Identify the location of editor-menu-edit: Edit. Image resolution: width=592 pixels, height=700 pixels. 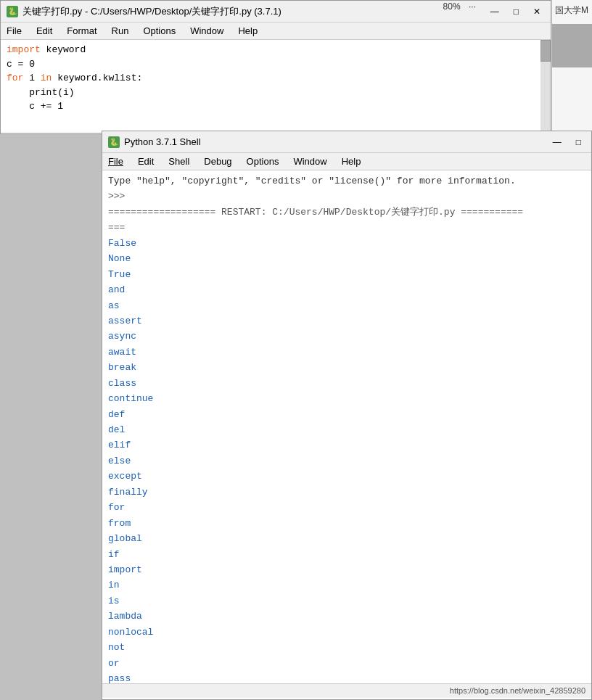
(44, 30).